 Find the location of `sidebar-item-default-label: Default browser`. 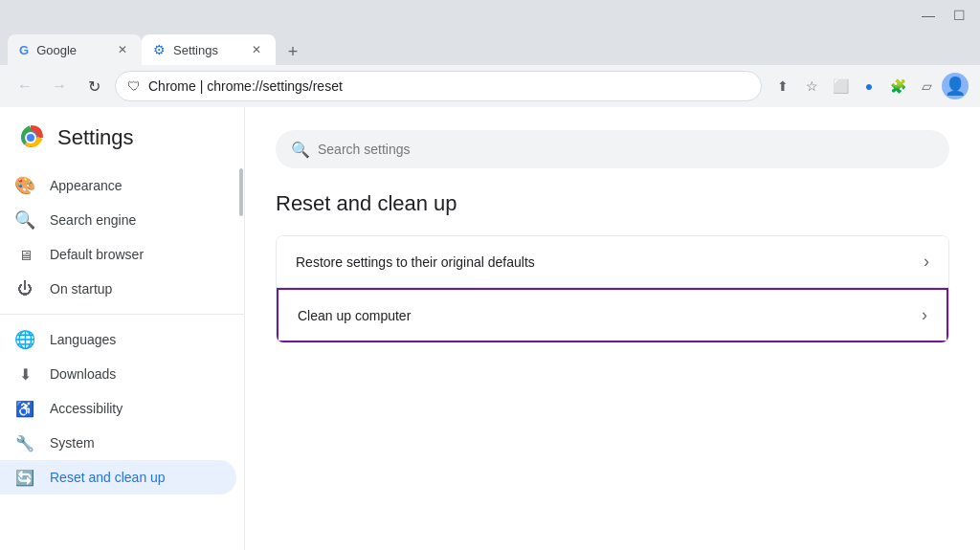

sidebar-item-default-label: Default browser is located at coordinates (97, 254).